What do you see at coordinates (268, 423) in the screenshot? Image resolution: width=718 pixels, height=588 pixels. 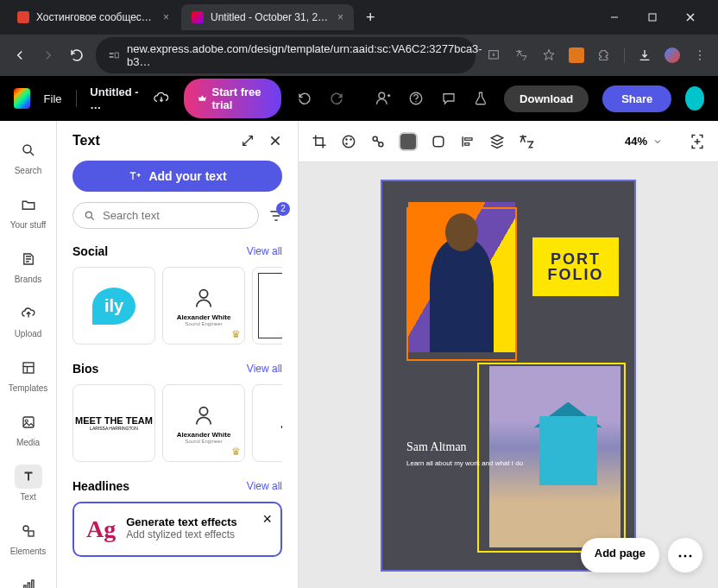 I see `template-card: Sk` at bounding box center [268, 423].